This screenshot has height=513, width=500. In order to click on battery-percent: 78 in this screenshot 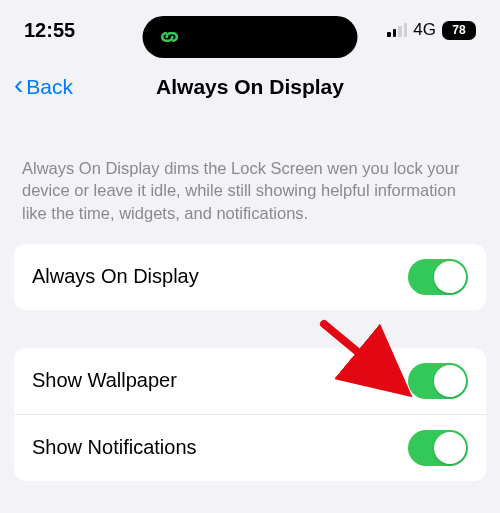, I will do `click(458, 30)`.